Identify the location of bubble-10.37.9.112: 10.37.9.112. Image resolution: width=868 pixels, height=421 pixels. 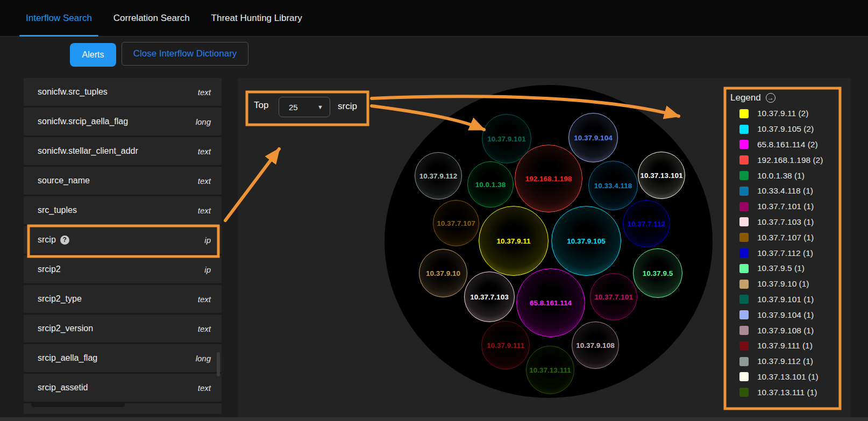
(438, 176).